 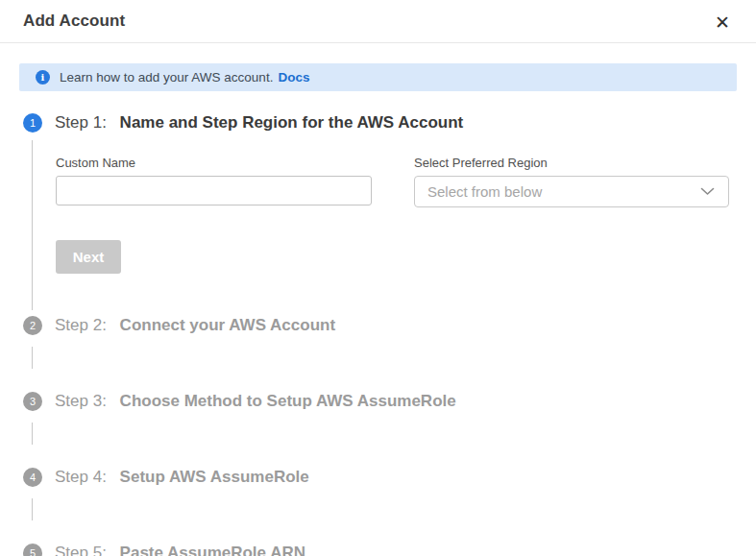 I want to click on step-5-header: 5 Step 5: Paste AssumeRole ARN, so click(x=378, y=549).